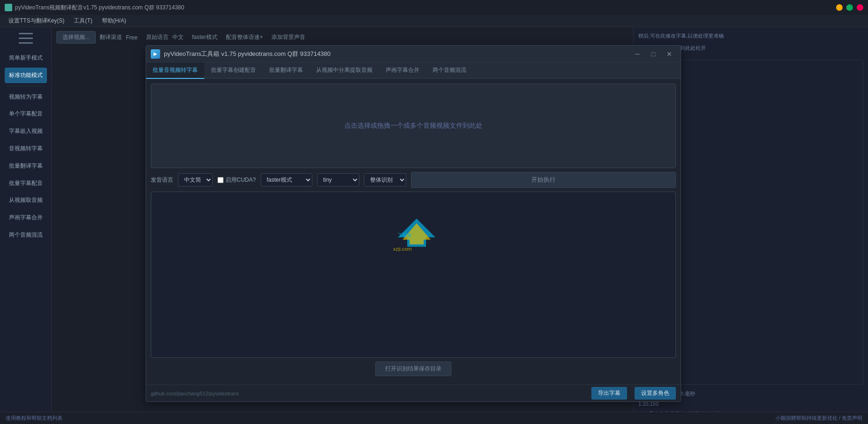 Image resolution: width=868 pixels, height=424 pixels. What do you see at coordinates (413, 369) in the screenshot?
I see `inner-bottom: 打开识别结果保存目录` at bounding box center [413, 369].